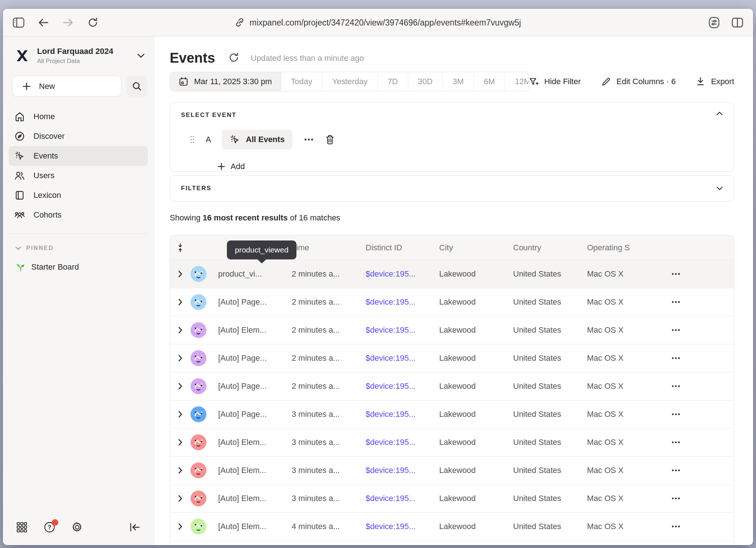 The width and height of the screenshot is (756, 548). I want to click on address-bar: mixpanel.com/project/3472420/view/397469…, so click(378, 23).